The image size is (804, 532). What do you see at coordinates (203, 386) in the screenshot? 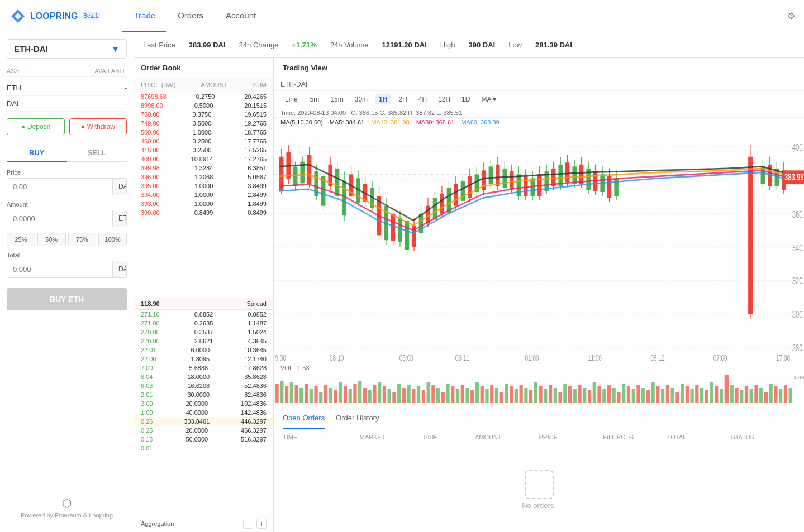
I see `ob-buy-row: 6.0316.620852.4836` at bounding box center [203, 386].